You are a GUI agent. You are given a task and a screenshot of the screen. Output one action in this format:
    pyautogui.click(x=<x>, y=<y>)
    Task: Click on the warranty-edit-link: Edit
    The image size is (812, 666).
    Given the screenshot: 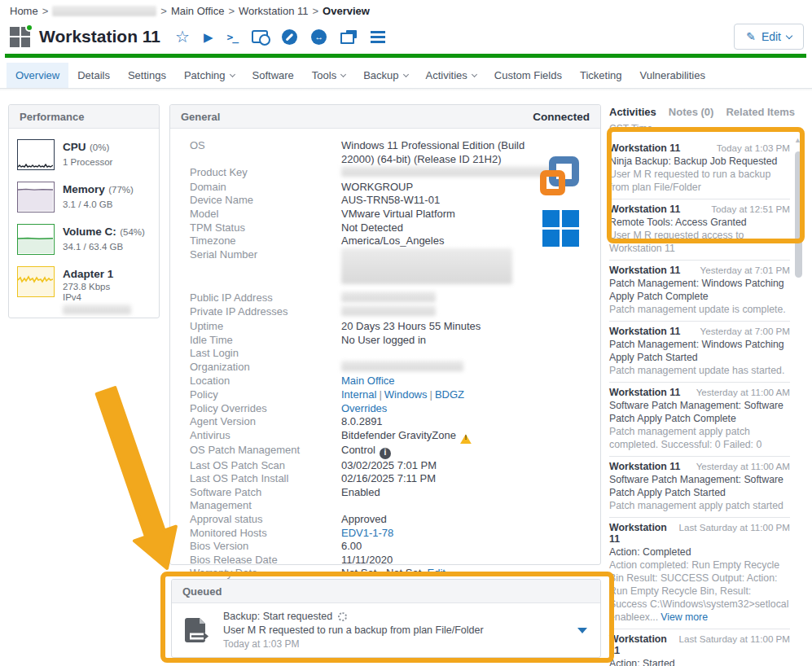 What is the action you would take?
    pyautogui.click(x=437, y=573)
    